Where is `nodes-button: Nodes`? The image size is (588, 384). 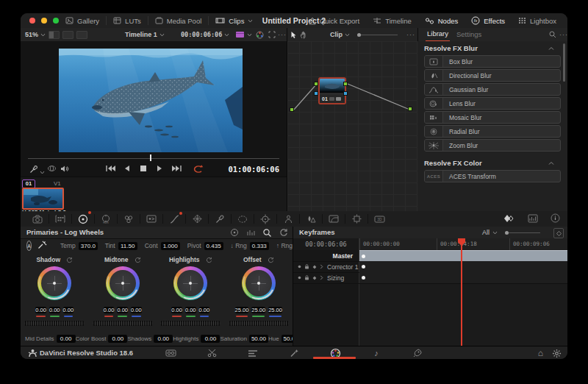 nodes-button: Nodes is located at coordinates (441, 21).